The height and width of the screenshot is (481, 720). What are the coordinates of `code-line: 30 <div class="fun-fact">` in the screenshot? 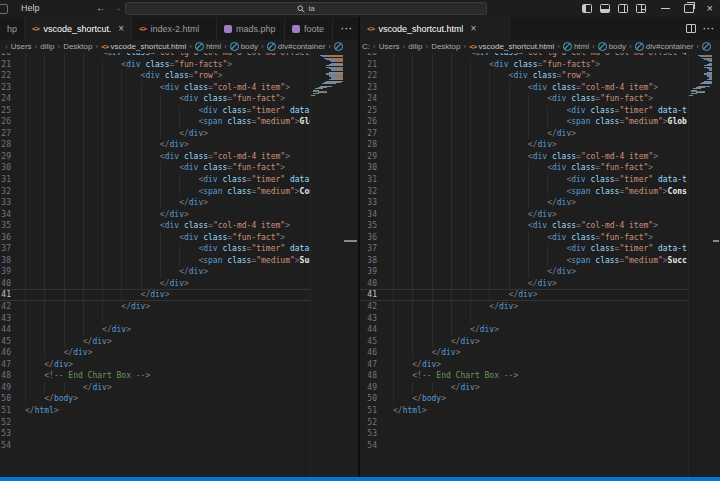 It's located at (524, 168).